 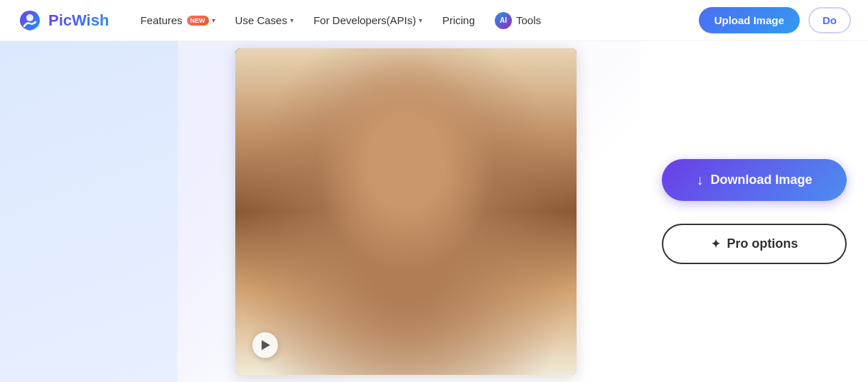 I want to click on header-actions: Upload Image Do, so click(x=775, y=20).